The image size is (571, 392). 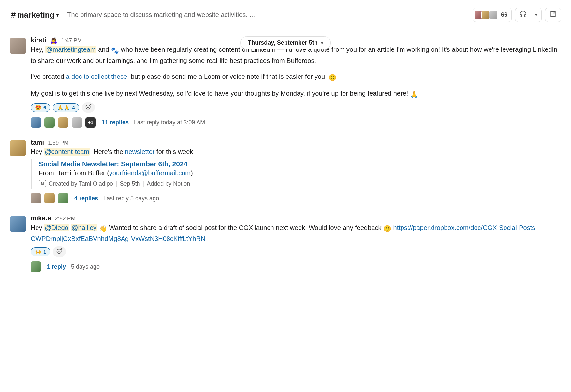 I want to click on channel-topic: The primary space to discuss marketing a…, so click(x=162, y=15).